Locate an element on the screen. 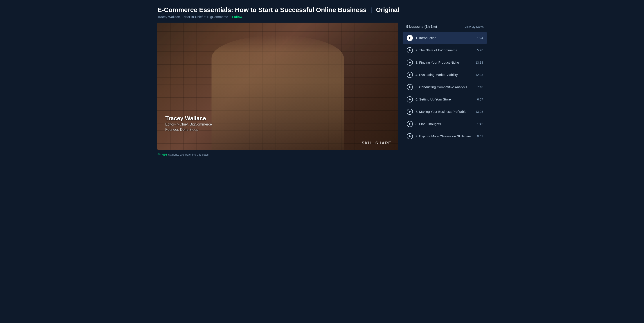 This screenshot has height=323, width=644. lessons-count: 9 Lessons (1h 3m) is located at coordinates (422, 27).